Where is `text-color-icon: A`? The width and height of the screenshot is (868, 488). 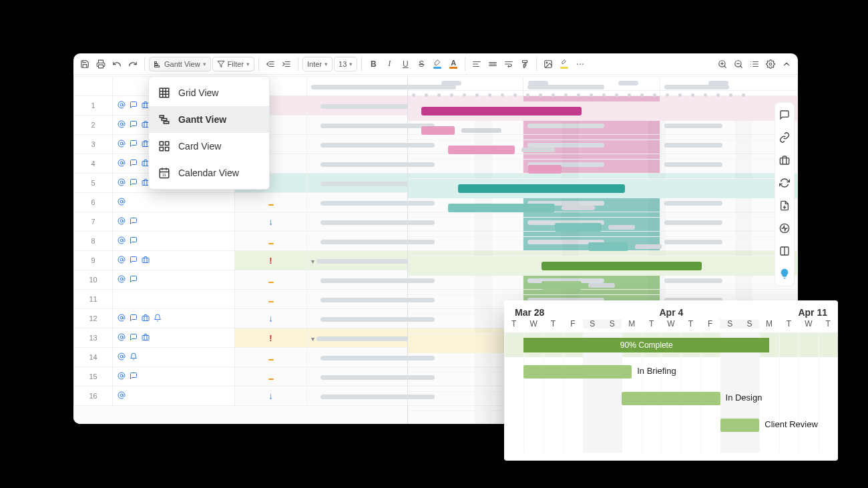 text-color-icon: A is located at coordinates (453, 64).